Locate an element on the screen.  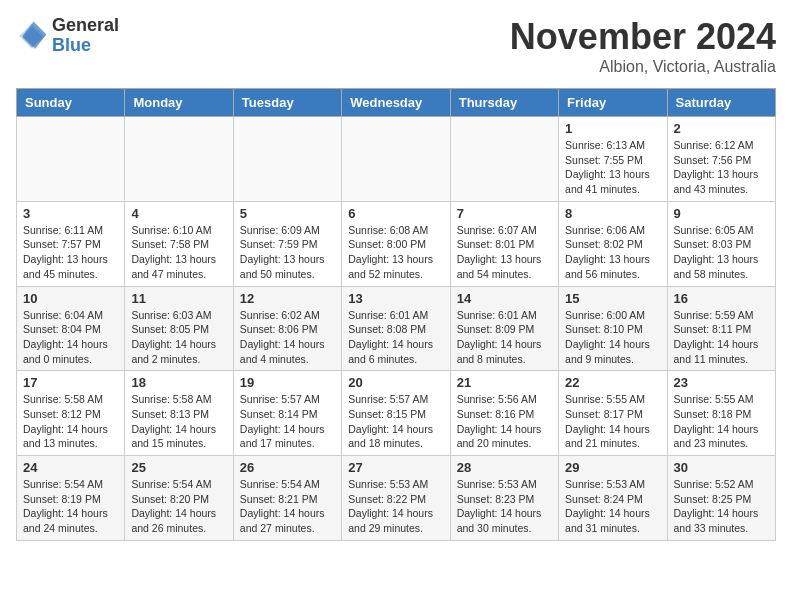
calendar-week-3: 17Sunrise: 5:58 AMSunset: 8:12 PMDayligh… is located at coordinates (396, 414).